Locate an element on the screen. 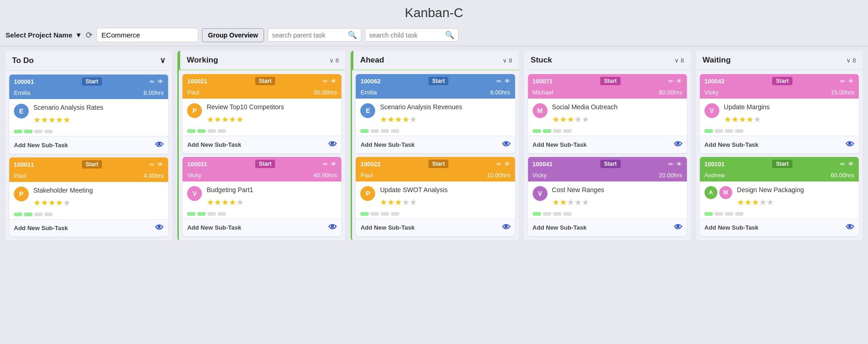  column-chevron-icon: ∨ is located at coordinates (163, 60).